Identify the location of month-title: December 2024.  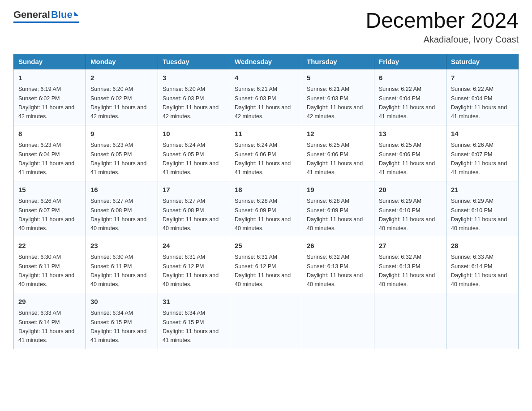
(442, 21).